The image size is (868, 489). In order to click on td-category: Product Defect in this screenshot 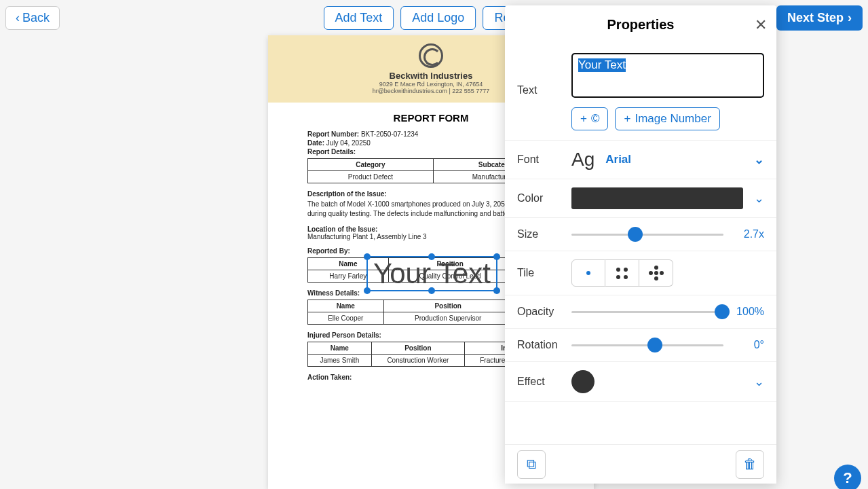, I will do `click(371, 177)`.